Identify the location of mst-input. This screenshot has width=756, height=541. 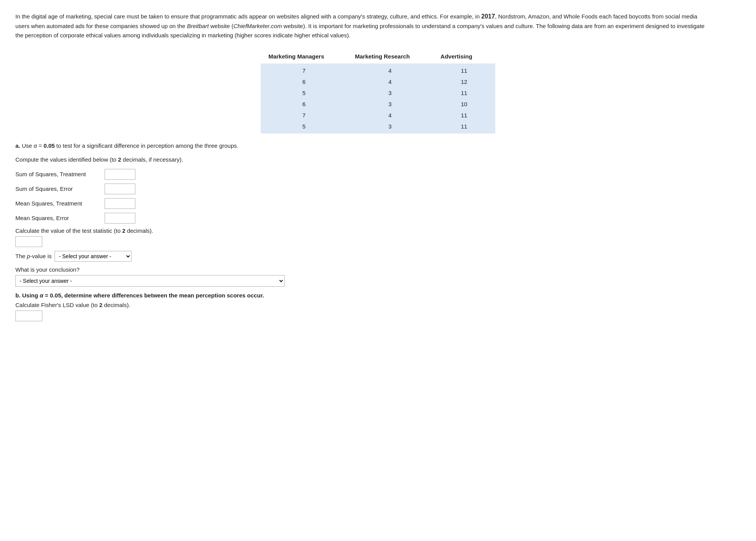
(120, 204).